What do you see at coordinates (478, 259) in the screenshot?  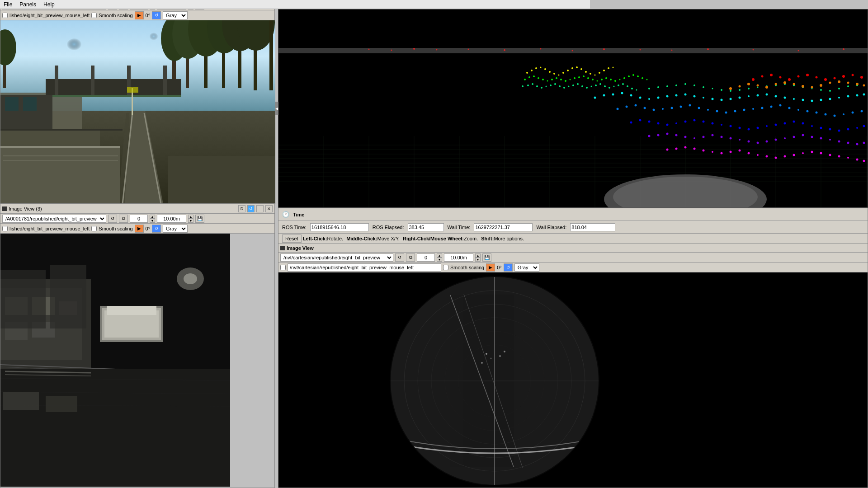 I see `spin-down2-bottom-right: ▼` at bounding box center [478, 259].